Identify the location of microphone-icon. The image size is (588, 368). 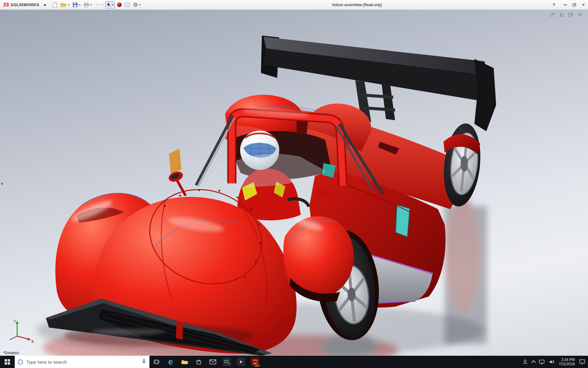
(144, 362).